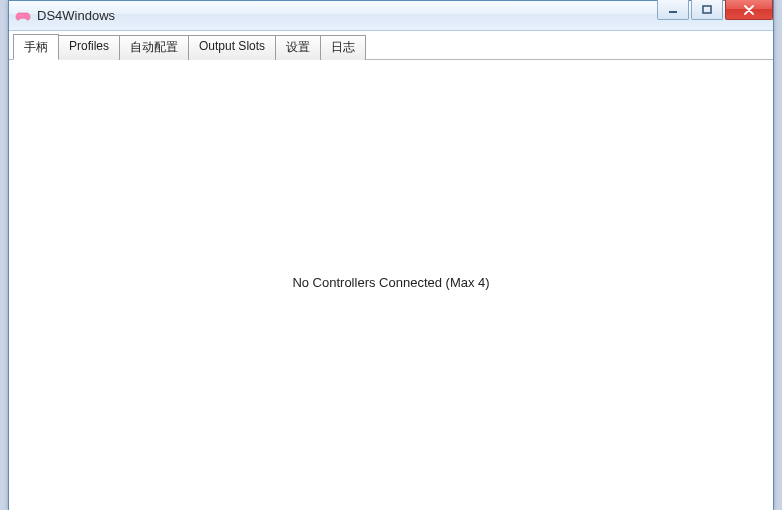  Describe the element at coordinates (715, 12) in the screenshot. I see `window-controls` at that location.